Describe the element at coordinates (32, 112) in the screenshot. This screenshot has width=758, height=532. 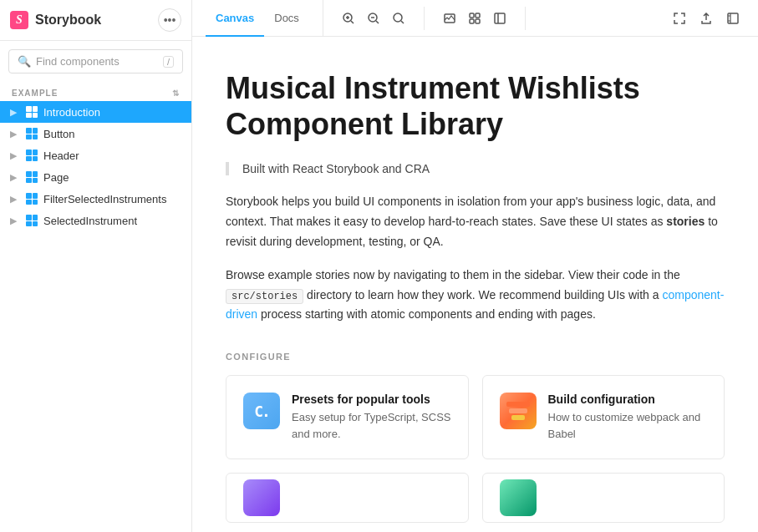
I see `component-icon-introduction` at that location.